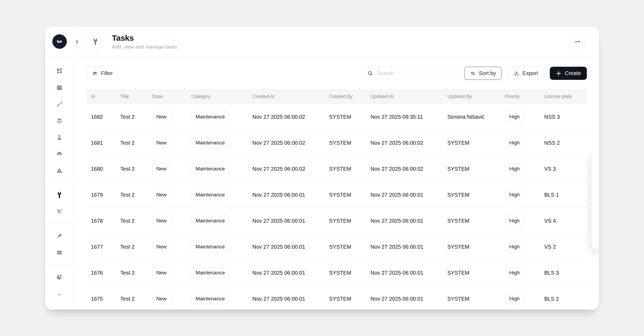  I want to click on column-header-created_by: Created By, so click(345, 96).